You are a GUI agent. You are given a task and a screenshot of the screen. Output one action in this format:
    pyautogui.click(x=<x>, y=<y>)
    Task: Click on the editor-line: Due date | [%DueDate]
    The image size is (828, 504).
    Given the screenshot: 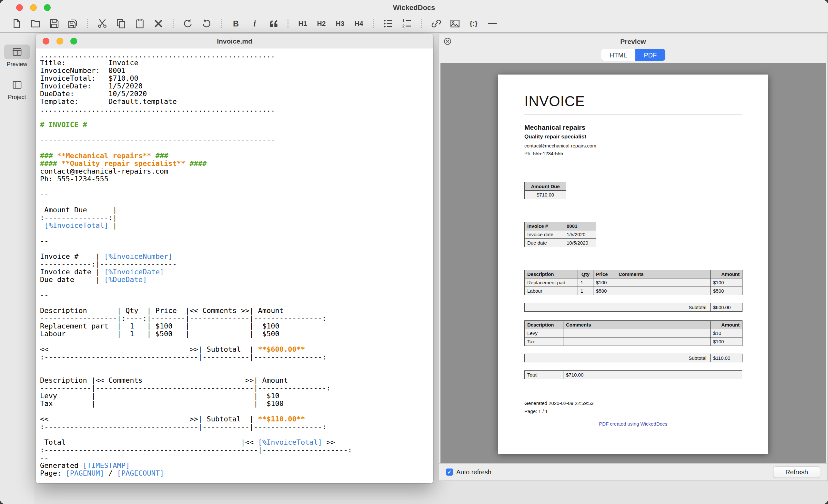 What is the action you would take?
    pyautogui.click(x=237, y=280)
    